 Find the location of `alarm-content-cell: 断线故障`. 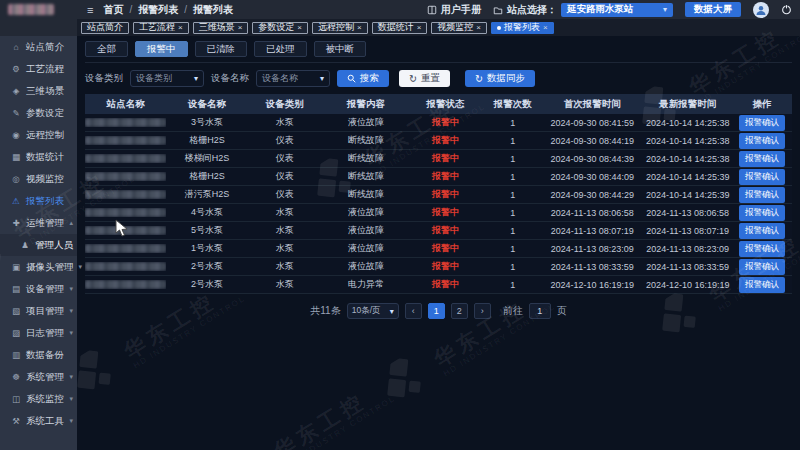

alarm-content-cell: 断线故障 is located at coordinates (366, 158).